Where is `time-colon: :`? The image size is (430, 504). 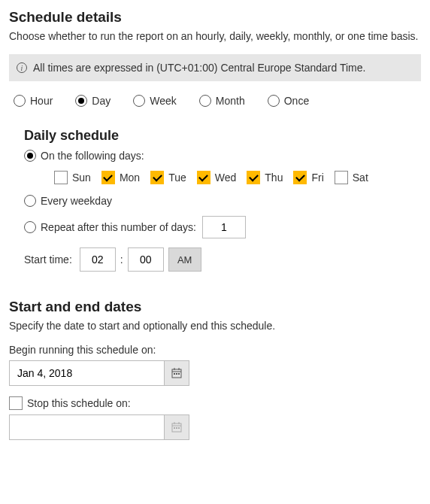
time-colon: : is located at coordinates (122, 260).